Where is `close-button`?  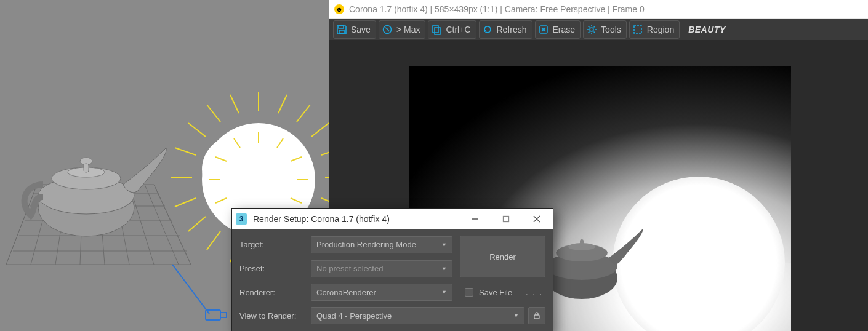 close-button is located at coordinates (537, 219).